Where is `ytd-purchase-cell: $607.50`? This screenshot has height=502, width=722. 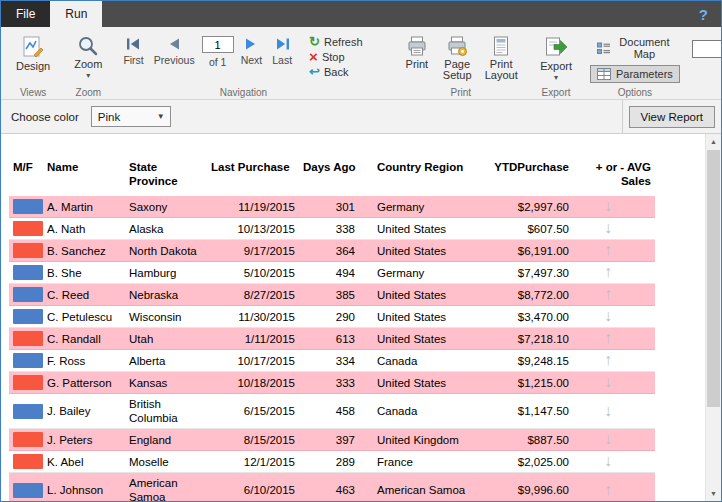 ytd-purchase-cell: $607.50 is located at coordinates (527, 229).